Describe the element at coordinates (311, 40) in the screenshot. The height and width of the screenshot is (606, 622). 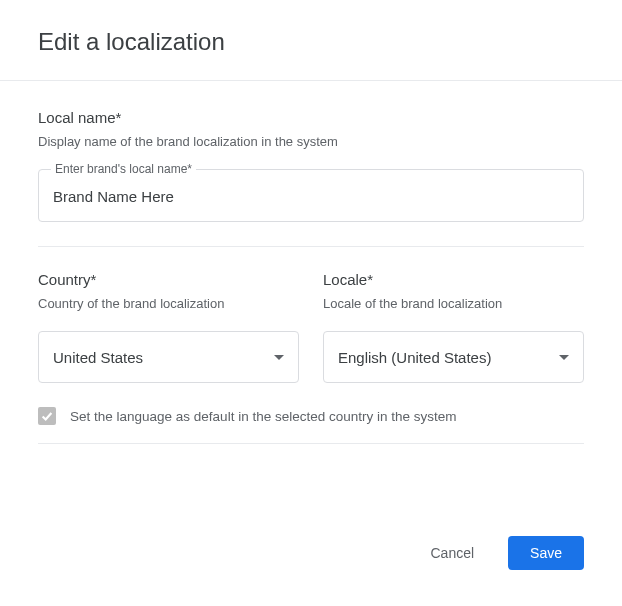
I see `dialog-header: Edit a localization` at that location.